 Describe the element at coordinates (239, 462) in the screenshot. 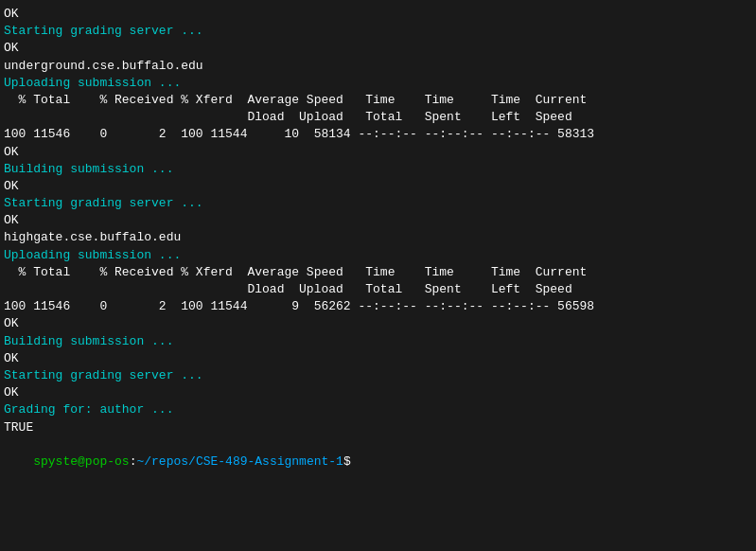

I see `prompt-path: ~/repos/CSE-489-Assignment-1` at that location.